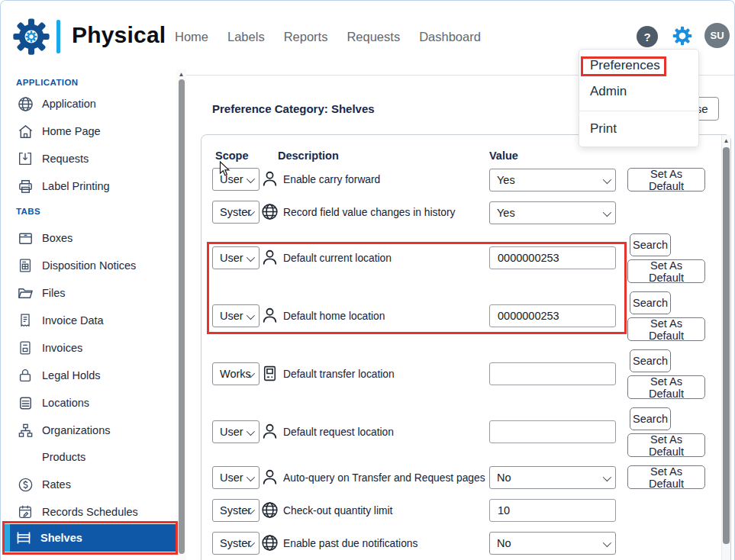 This screenshot has height=560, width=735. I want to click on menu-item-print: Print, so click(603, 129).